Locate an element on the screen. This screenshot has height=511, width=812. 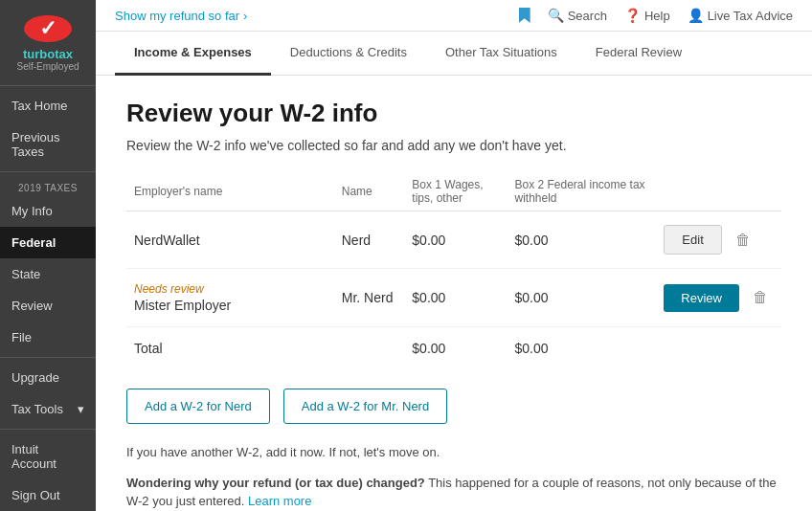
add-w2-row: Add a W-2 for Nerd Add a W-2 for Mr. Ner… is located at coordinates (454, 406).